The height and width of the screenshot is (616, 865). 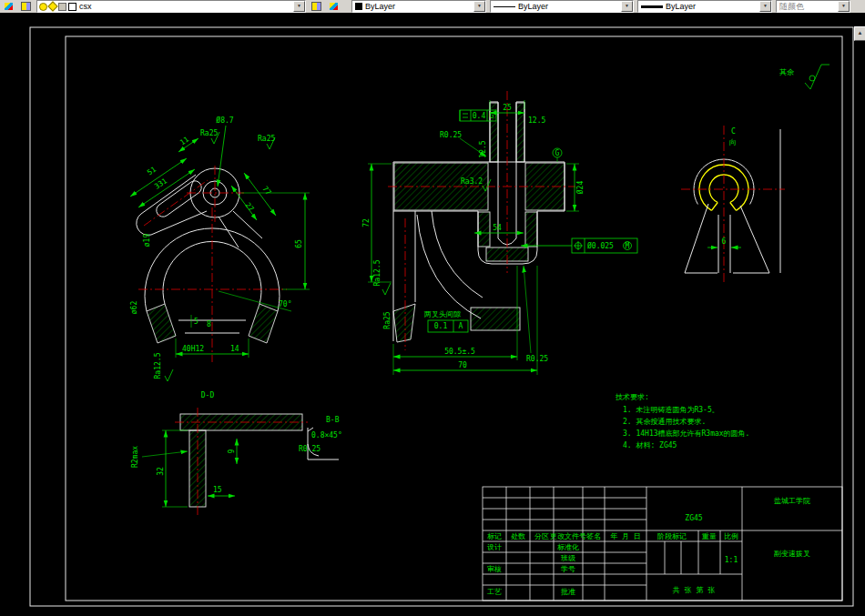 I want to click on tech-req-item: 1. 未注明铸造圆角为R3-5。, so click(x=671, y=409).